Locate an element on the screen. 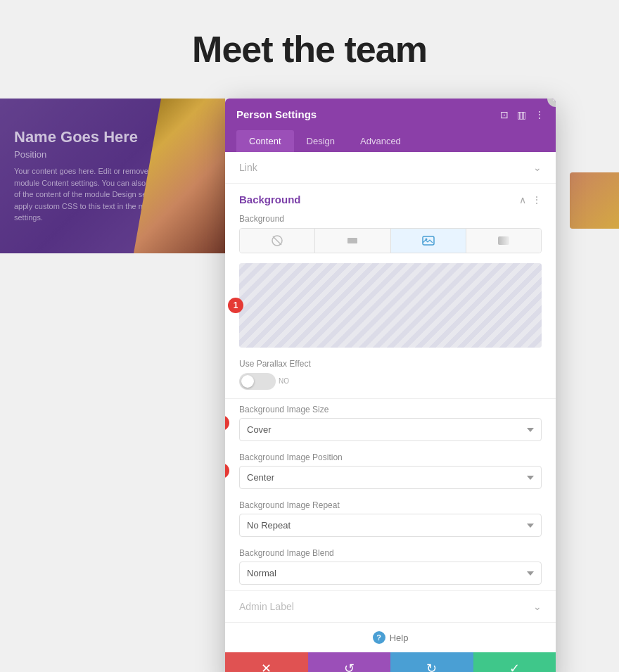 The width and height of the screenshot is (619, 672). toggle-state-label: NO is located at coordinates (284, 381).